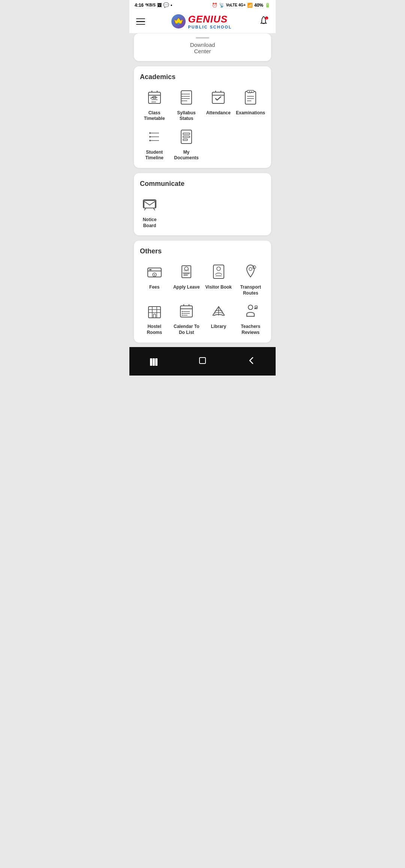  I want to click on syllabus-status-item: SyllabusStatus, so click(186, 105).